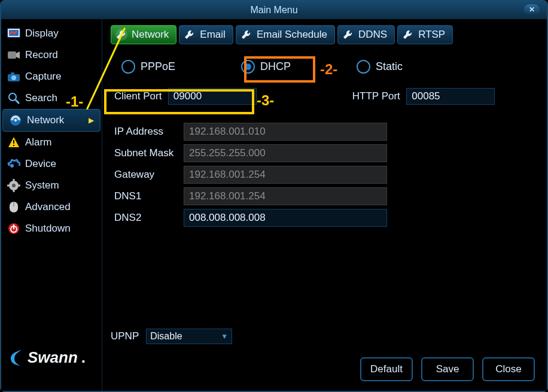 This screenshot has height=392, width=548. I want to click on tab-label: Email, so click(213, 35).